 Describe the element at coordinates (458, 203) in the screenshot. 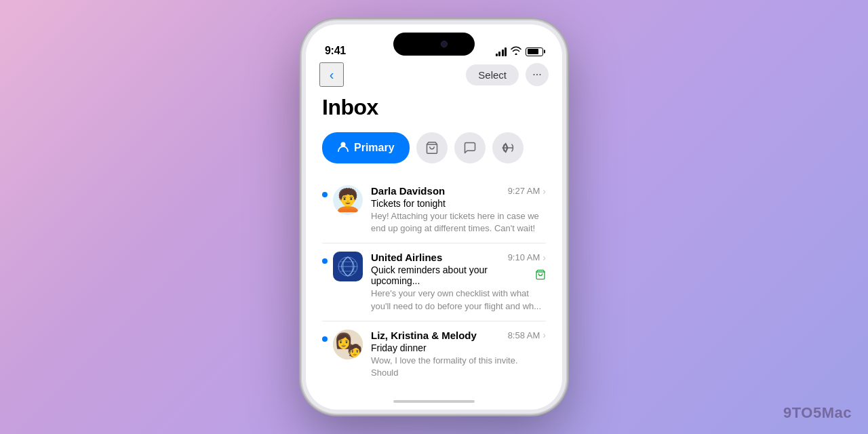

I see `email-subject: Tickets for tonight` at that location.